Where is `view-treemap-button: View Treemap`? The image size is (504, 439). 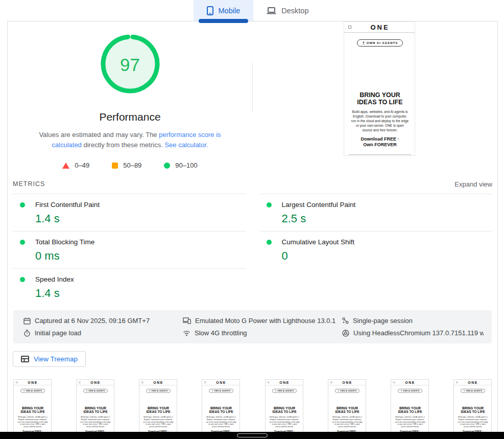
view-treemap-button: View Treemap is located at coordinates (49, 359).